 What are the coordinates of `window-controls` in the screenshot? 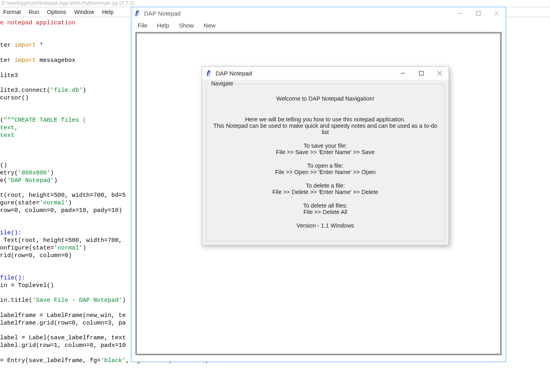 It's located at (478, 14).